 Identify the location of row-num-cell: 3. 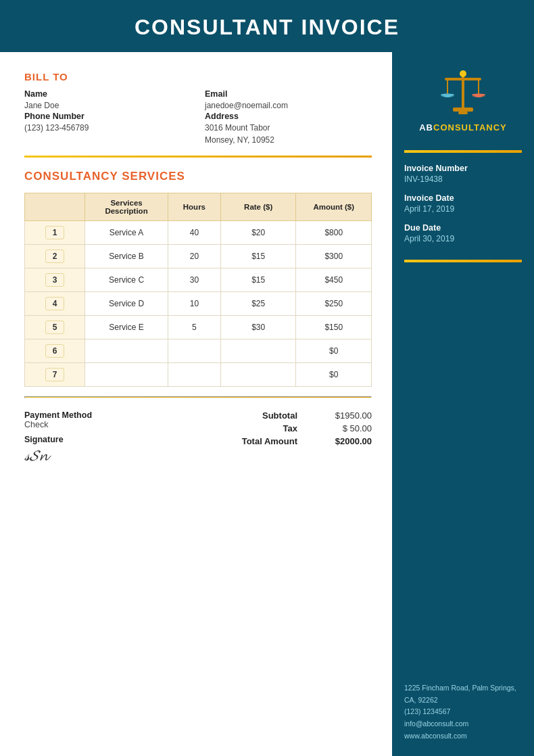
(55, 280).